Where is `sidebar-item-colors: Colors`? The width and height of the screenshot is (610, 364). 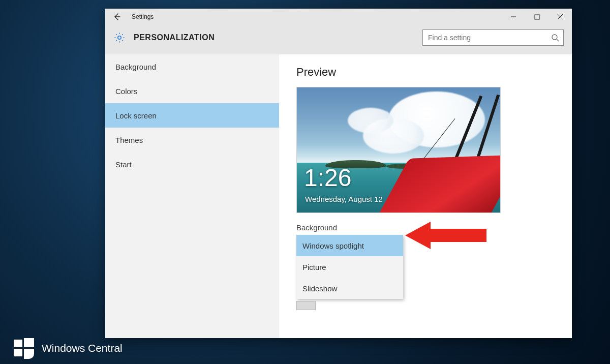
sidebar-item-colors: Colors is located at coordinates (192, 91).